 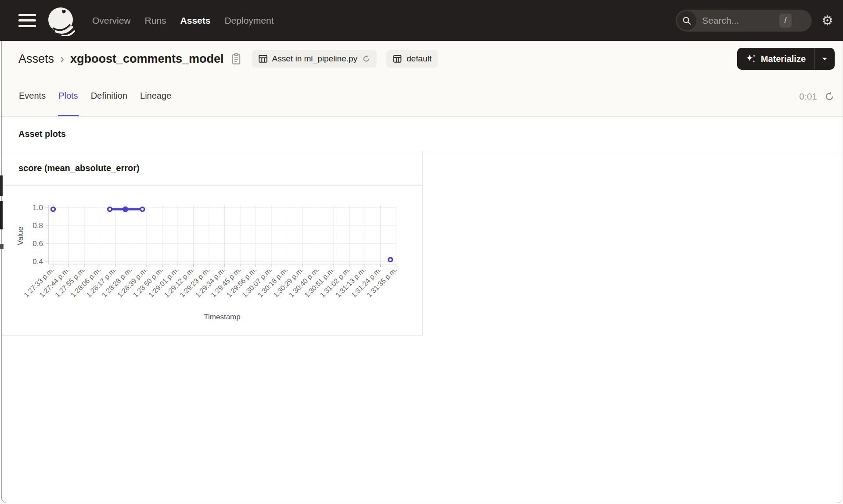 I want to click on hamburger-menu-icon, so click(x=27, y=21).